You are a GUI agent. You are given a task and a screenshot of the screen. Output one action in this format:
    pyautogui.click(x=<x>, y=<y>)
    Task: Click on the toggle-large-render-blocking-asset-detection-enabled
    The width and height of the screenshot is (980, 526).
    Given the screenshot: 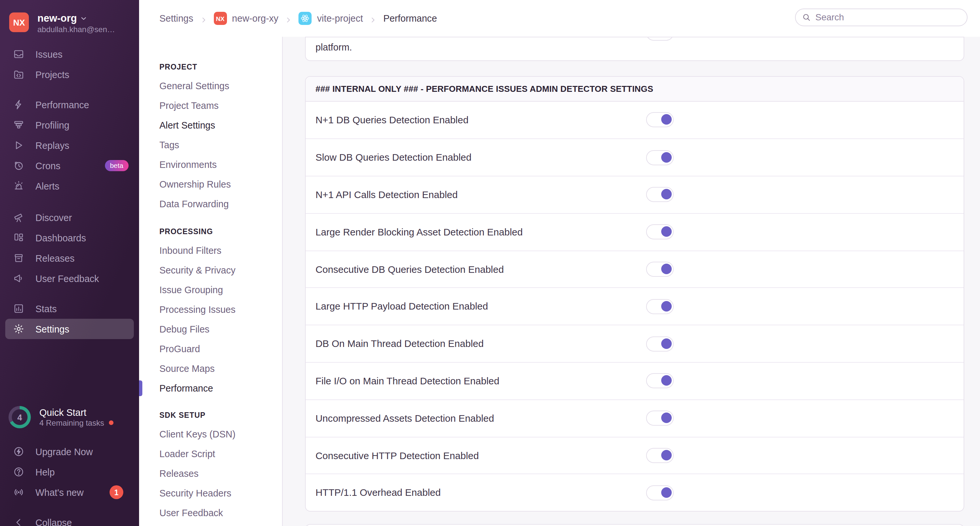 What is the action you would take?
    pyautogui.click(x=660, y=232)
    